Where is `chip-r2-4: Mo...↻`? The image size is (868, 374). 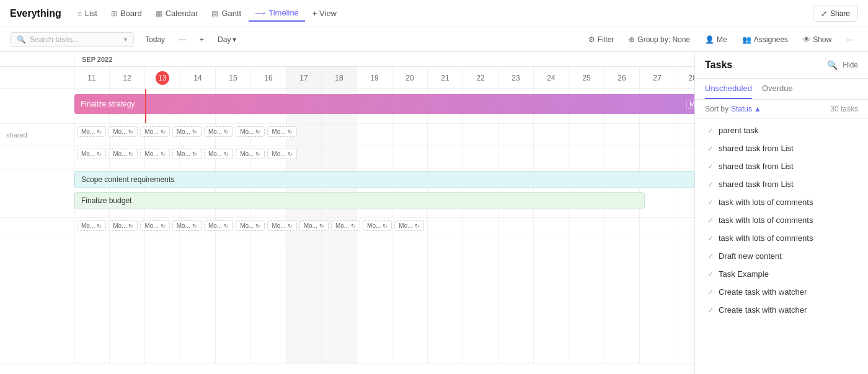 chip-r2-4: Mo...↻ is located at coordinates (218, 225).